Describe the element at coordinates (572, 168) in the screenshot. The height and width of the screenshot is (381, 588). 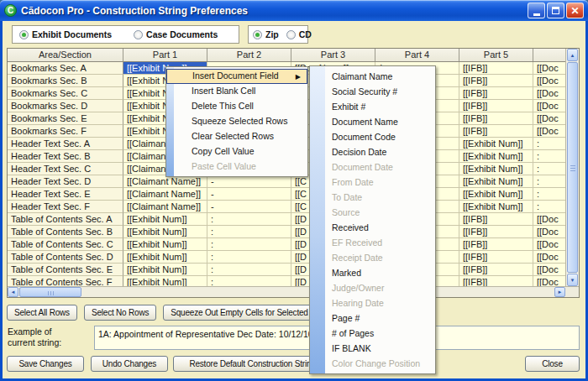
I see `vertical-scrollbar: ▲ ▼` at that location.